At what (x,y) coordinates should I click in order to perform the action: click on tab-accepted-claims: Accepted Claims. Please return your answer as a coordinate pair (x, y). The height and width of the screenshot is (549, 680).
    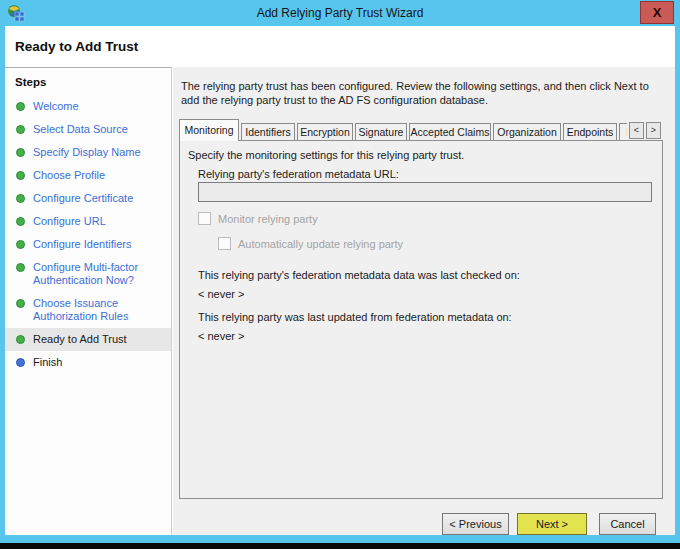
    Looking at the image, I should click on (450, 132).